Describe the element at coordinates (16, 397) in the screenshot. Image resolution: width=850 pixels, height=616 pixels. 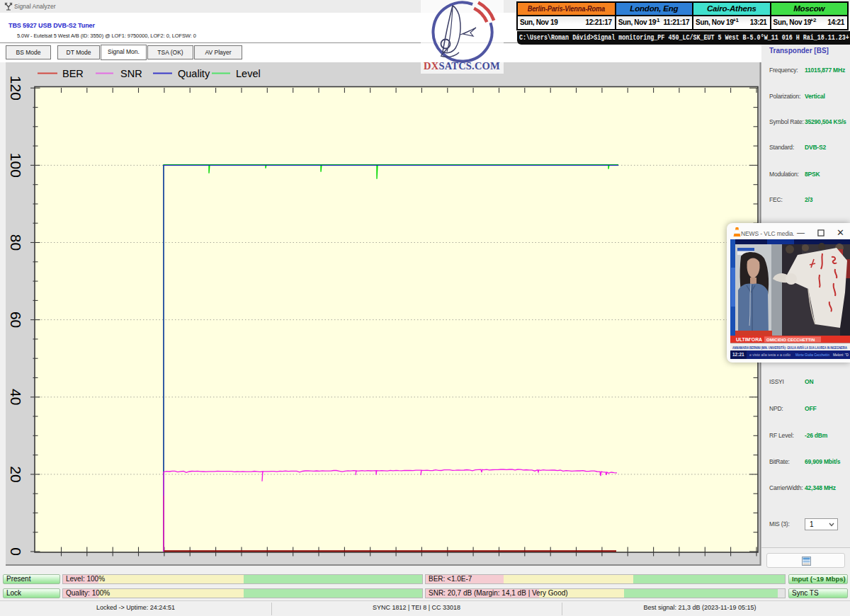
I see `svg-text: 40` at that location.